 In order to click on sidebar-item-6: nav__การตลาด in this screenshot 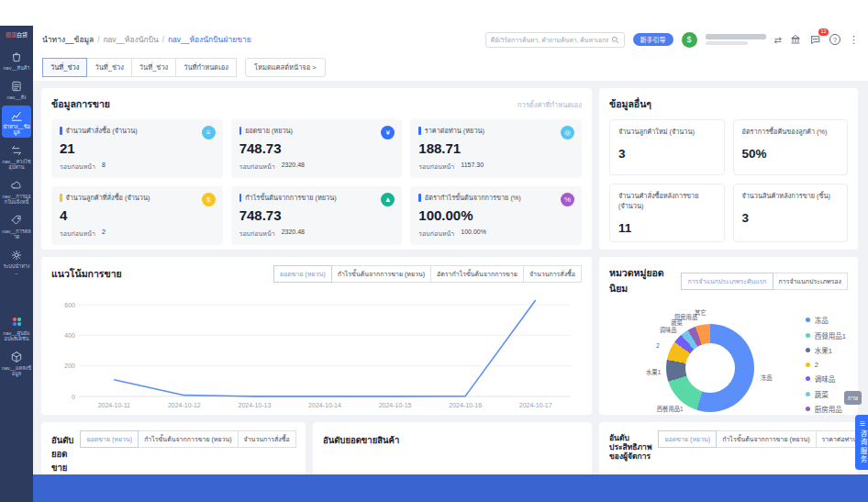, I will do `click(17, 226)`.